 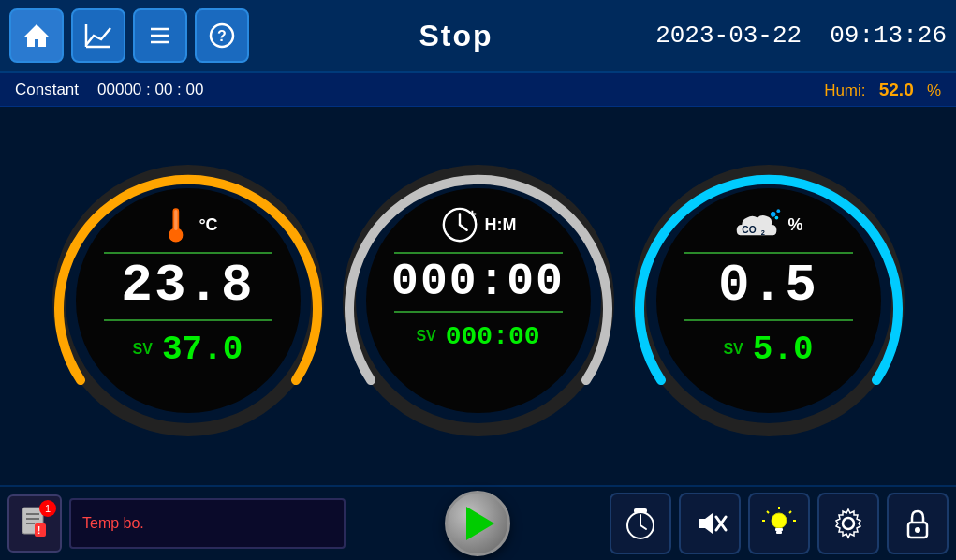 What do you see at coordinates (763, 232) in the screenshot?
I see `svg-text: 2` at bounding box center [763, 232].